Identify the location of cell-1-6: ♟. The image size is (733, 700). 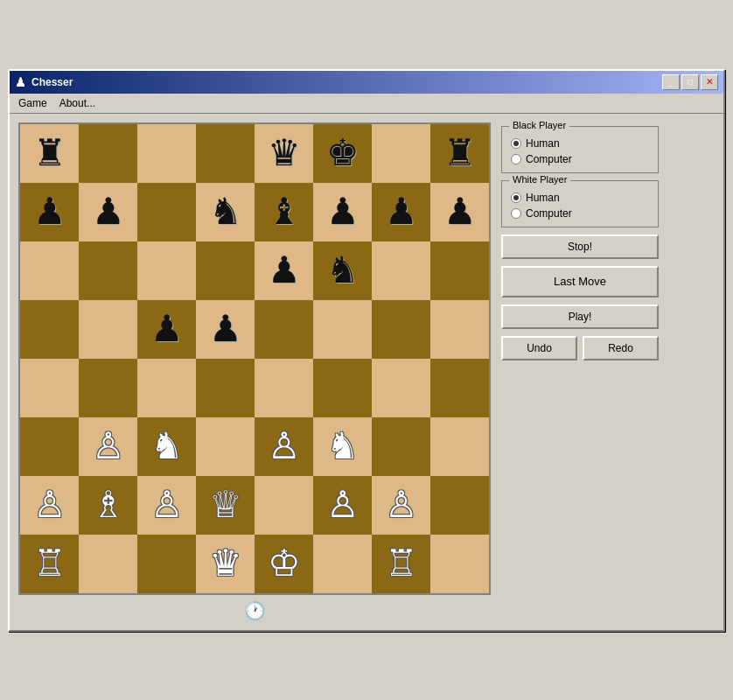
(401, 212).